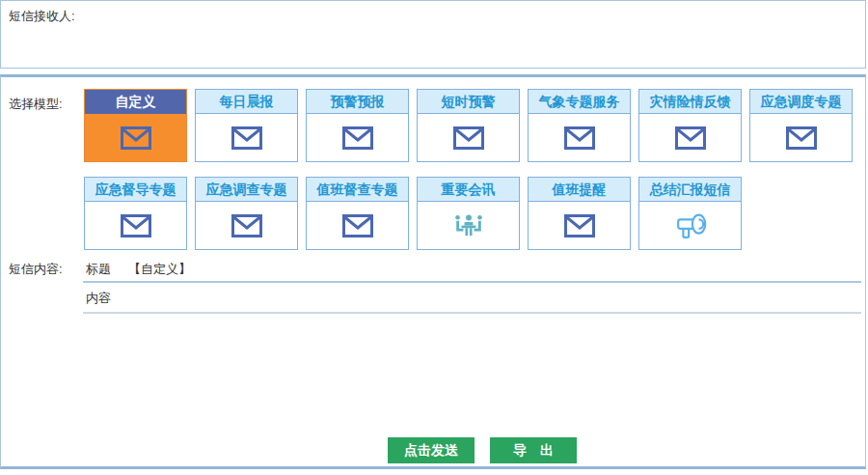 The width and height of the screenshot is (868, 475). I want to click on model-label: 选择模型:, so click(36, 104).